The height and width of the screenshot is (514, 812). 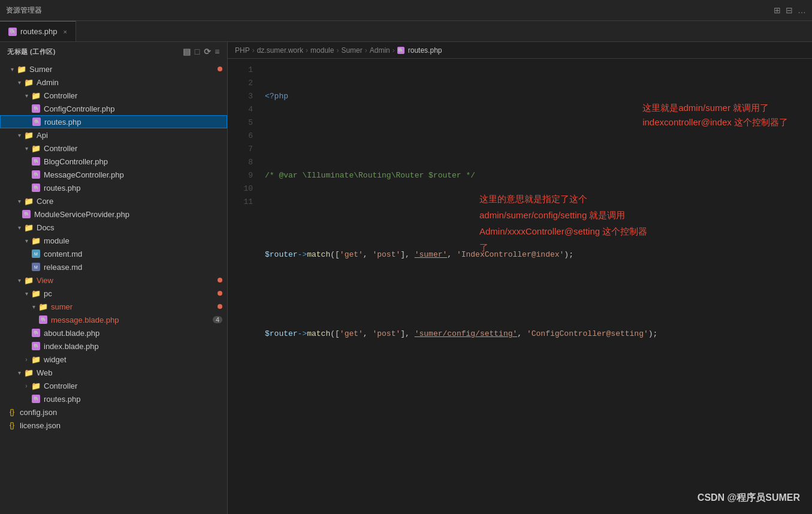 I want to click on php-icon-moduleserviceprovider: 🐘, so click(x=26, y=214).